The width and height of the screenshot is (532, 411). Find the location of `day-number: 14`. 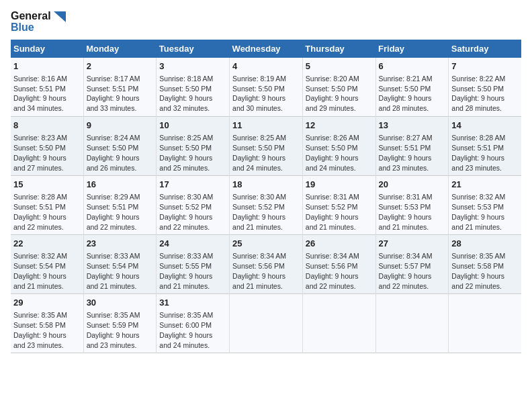

day-number: 14 is located at coordinates (485, 126).